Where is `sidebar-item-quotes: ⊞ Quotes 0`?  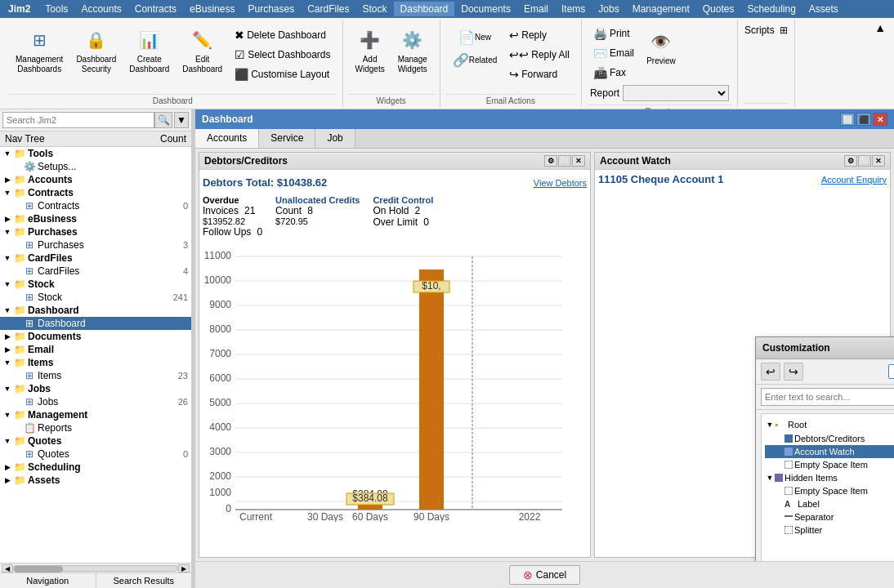 sidebar-item-quotes: ⊞ Quotes 0 is located at coordinates (96, 454).